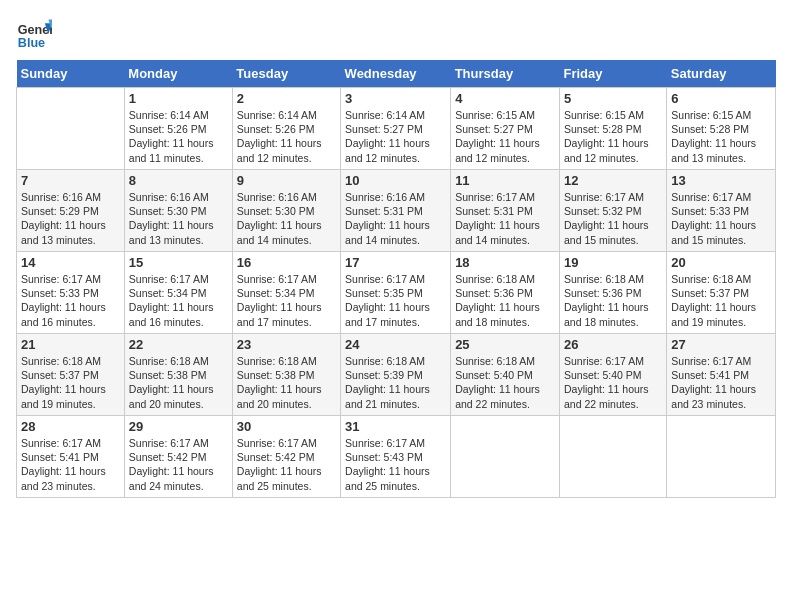 The height and width of the screenshot is (612, 792). I want to click on calendar-cell: 25Sunrise: 6:18 AM Sunset: 5:40 PM Dayli…, so click(506, 375).